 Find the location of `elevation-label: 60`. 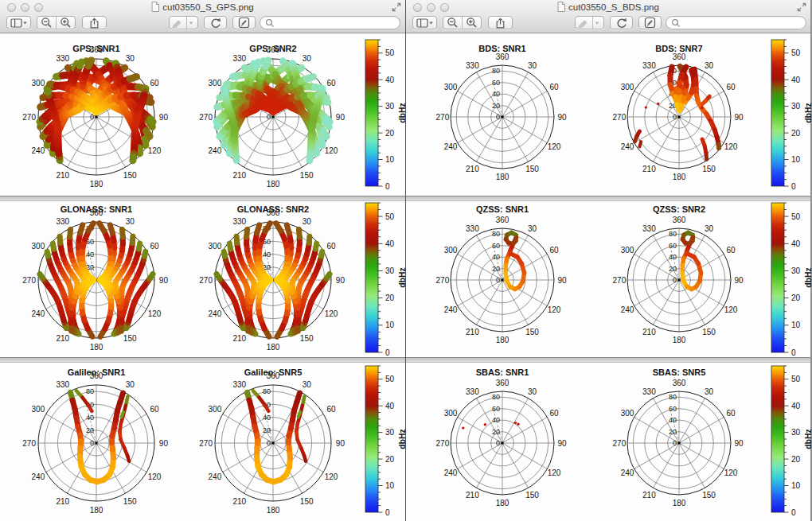

elevation-label: 60 is located at coordinates (496, 246).